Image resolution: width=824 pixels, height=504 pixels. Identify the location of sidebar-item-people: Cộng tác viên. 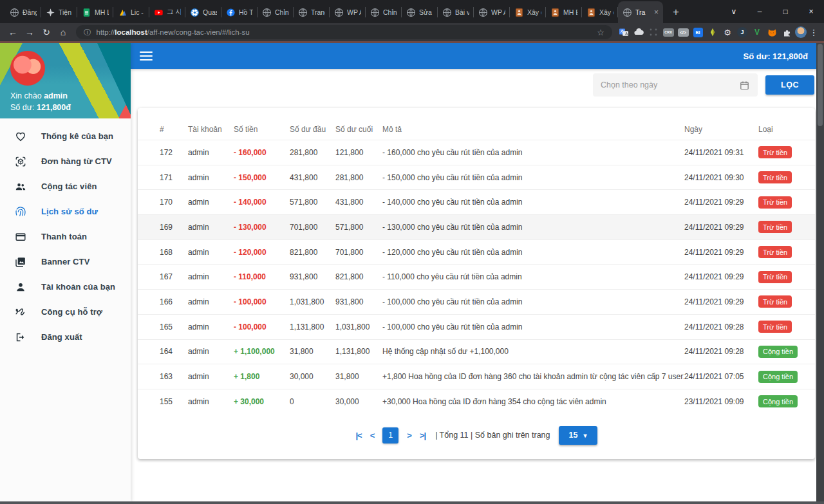
(66, 187).